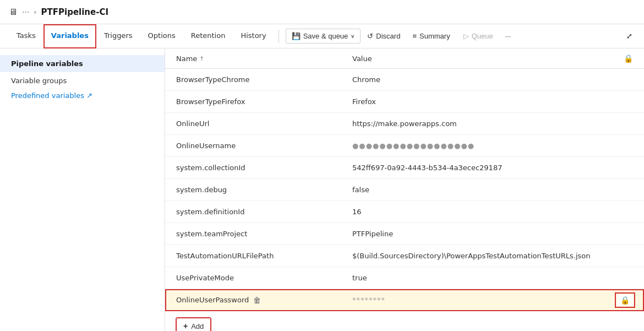 The width and height of the screenshot is (644, 331). I want to click on external-link-icon: ↗, so click(89, 96).